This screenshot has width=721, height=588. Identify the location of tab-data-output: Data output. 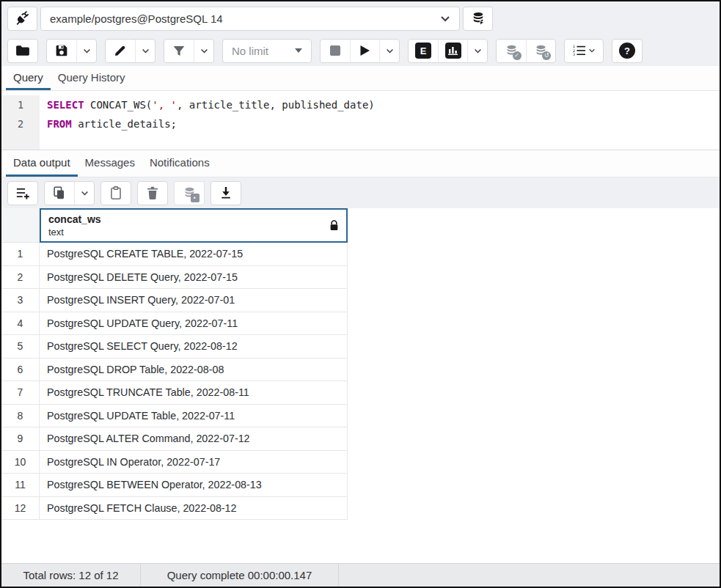
(42, 163).